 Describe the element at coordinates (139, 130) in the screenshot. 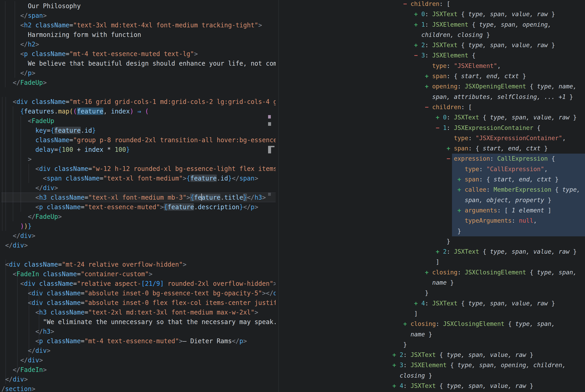

I see `code-line: key={feature.id}` at that location.